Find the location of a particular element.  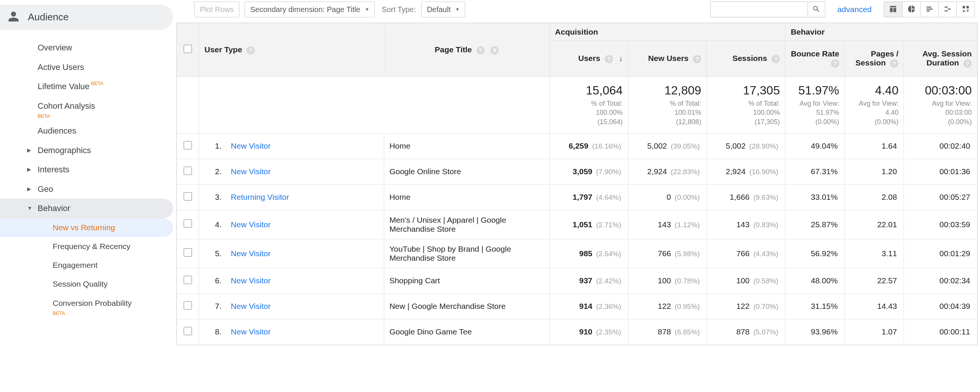

new-users-cell: 0(0.00%) is located at coordinates (667, 197).